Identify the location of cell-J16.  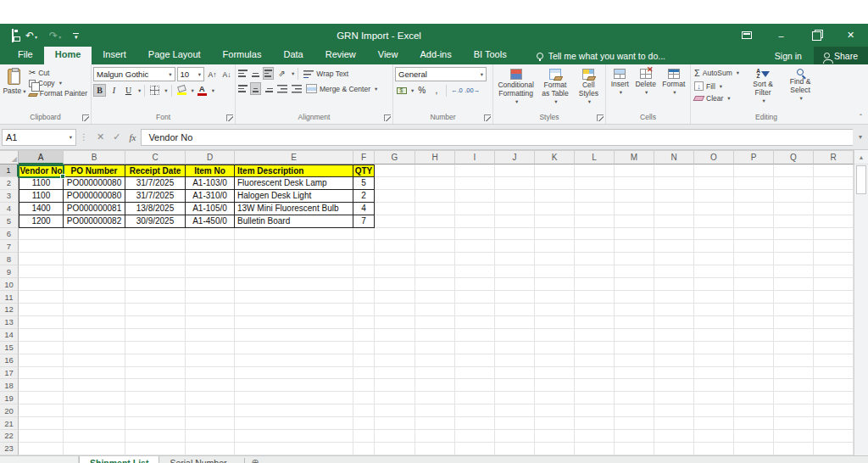
(515, 361).